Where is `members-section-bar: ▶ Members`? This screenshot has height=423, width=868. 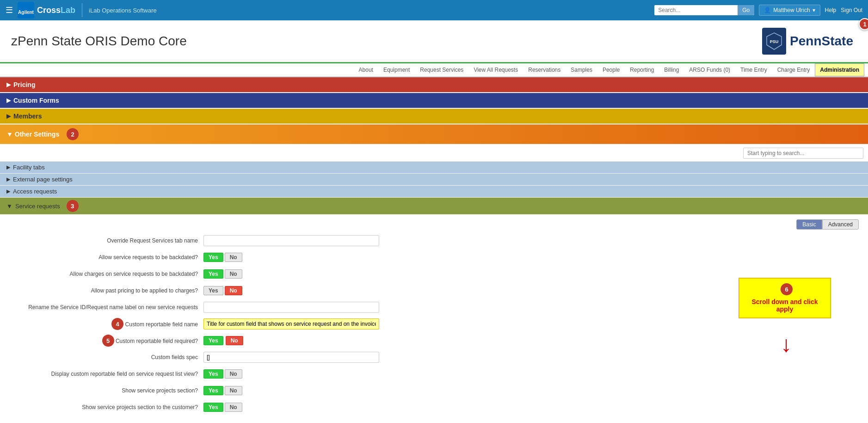
members-section-bar: ▶ Members is located at coordinates (434, 116).